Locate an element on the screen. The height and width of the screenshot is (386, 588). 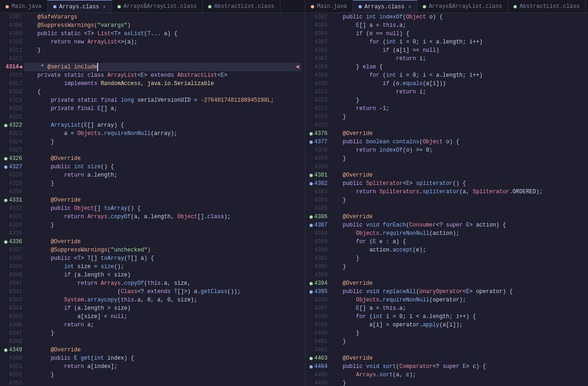
tab-abstractlist-right: AbstractList.class is located at coordinates (547, 6).